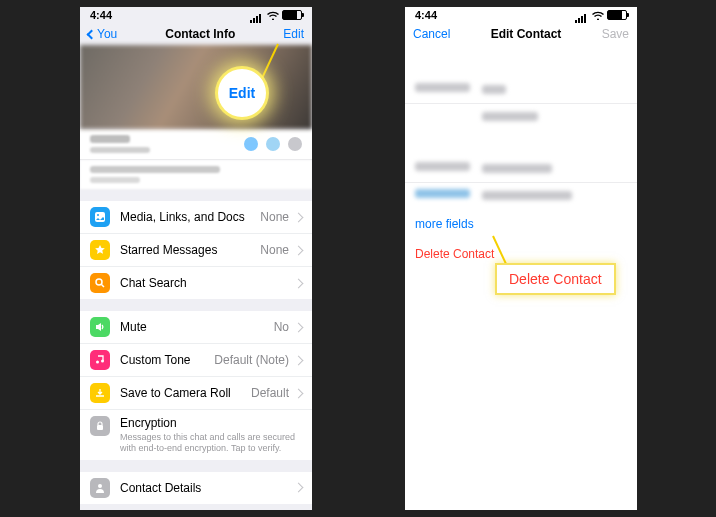  Describe the element at coordinates (526, 34) in the screenshot. I see `nav-title: Edit Contact` at that location.